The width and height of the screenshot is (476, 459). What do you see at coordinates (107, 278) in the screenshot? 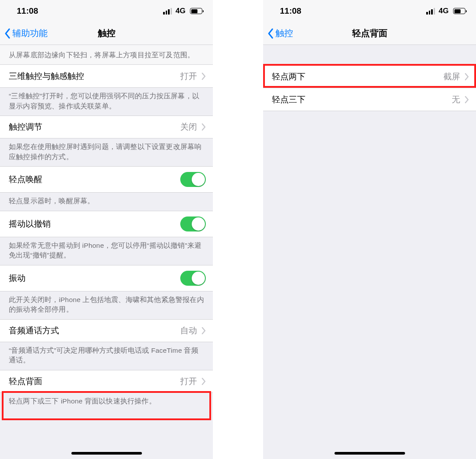
I see `row-vibration: 振动` at bounding box center [107, 278].